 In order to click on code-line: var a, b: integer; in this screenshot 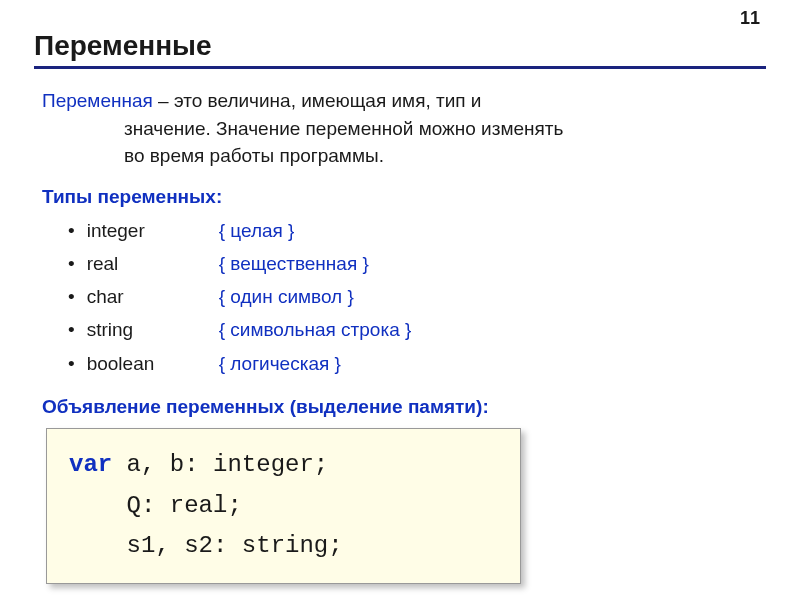, I will do `click(284, 466)`.